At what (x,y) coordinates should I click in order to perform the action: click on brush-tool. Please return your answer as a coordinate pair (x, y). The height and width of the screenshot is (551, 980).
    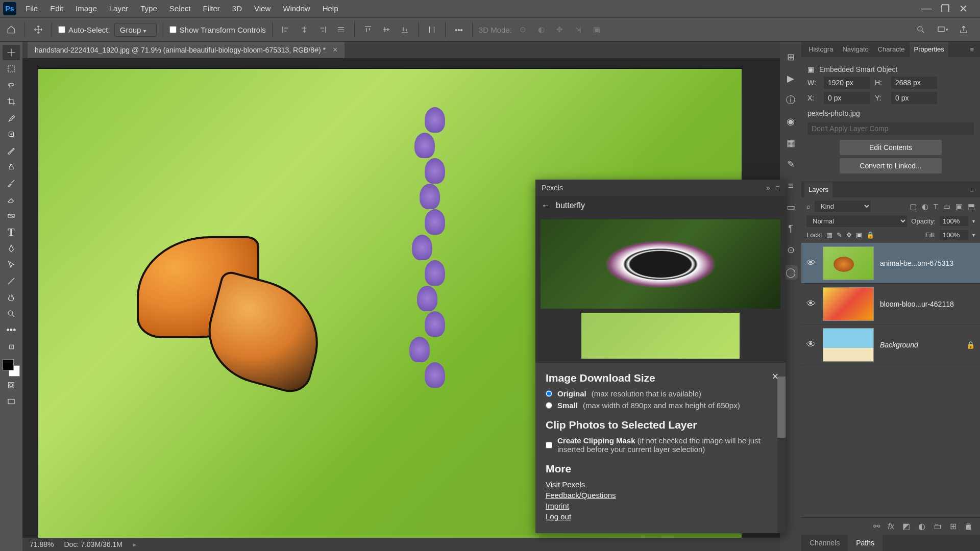
    Looking at the image, I should click on (11, 151).